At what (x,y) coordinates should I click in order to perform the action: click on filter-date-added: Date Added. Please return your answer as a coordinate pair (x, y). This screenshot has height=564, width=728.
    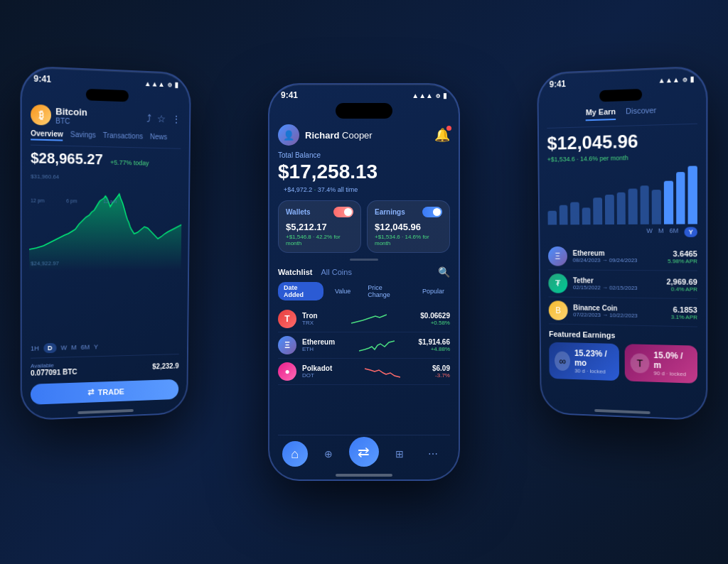
    Looking at the image, I should click on (301, 291).